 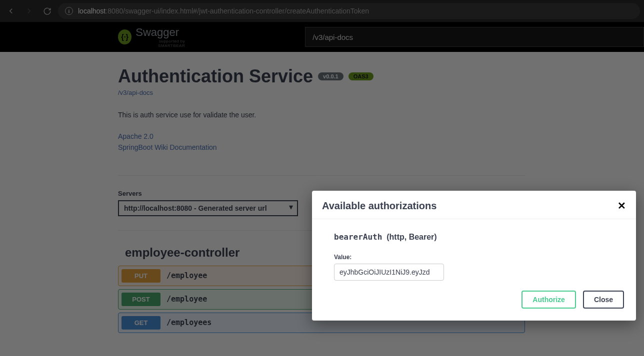 What do you see at coordinates (379, 206) in the screenshot?
I see `modal-title: Available authorizations` at bounding box center [379, 206].